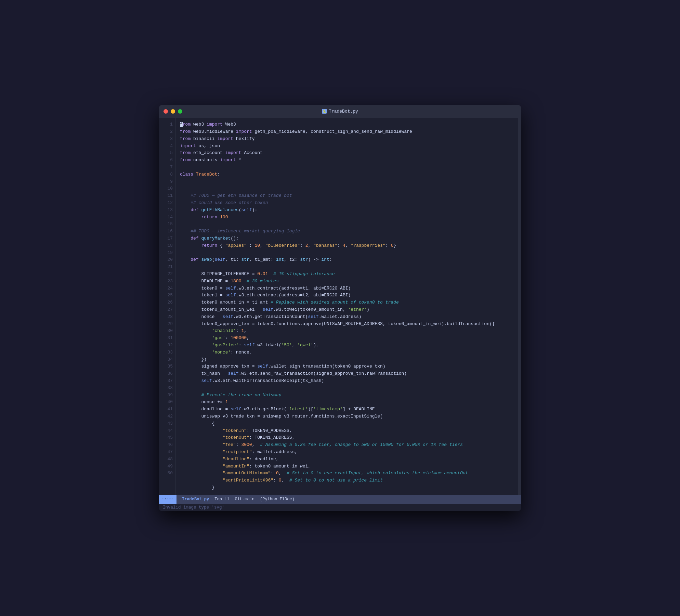 This screenshot has width=680, height=616. Describe the element at coordinates (347, 488) in the screenshot. I see `code-line: }` at that location.